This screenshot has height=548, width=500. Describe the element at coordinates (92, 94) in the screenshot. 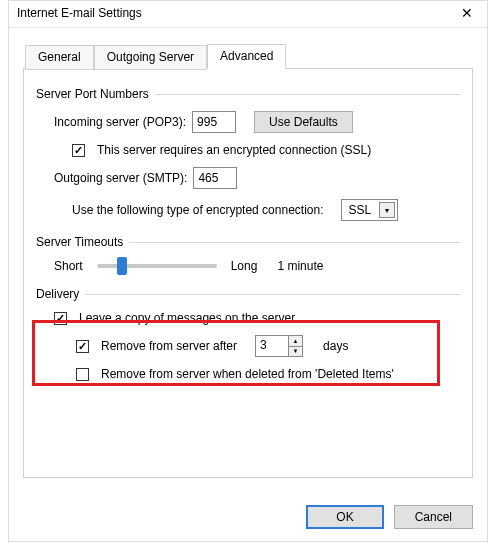

I see `group-label: Server Port Numbers` at that location.